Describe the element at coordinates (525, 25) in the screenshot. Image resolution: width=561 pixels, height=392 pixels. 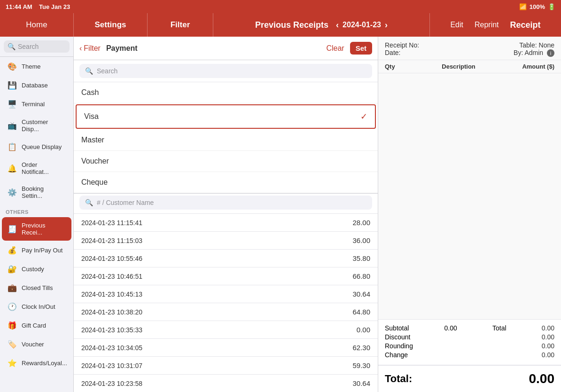
I see `receipt-title: Receipt` at that location.